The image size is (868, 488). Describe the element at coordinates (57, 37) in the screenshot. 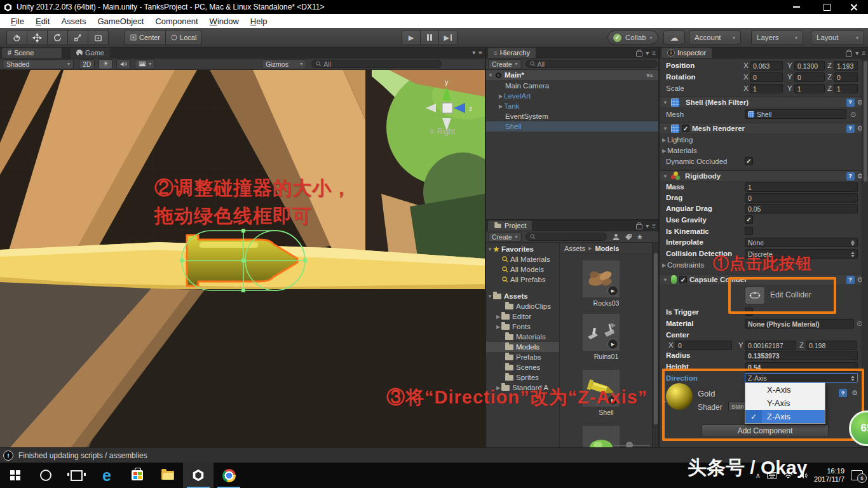

I see `rotate-tool-icon` at that location.